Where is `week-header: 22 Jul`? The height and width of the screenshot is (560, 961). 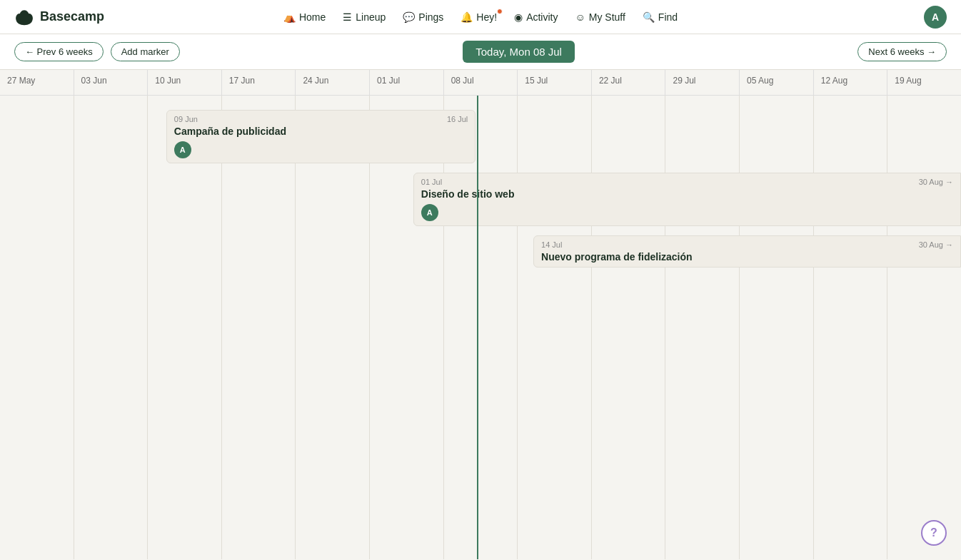 week-header: 22 Jul is located at coordinates (628, 83).